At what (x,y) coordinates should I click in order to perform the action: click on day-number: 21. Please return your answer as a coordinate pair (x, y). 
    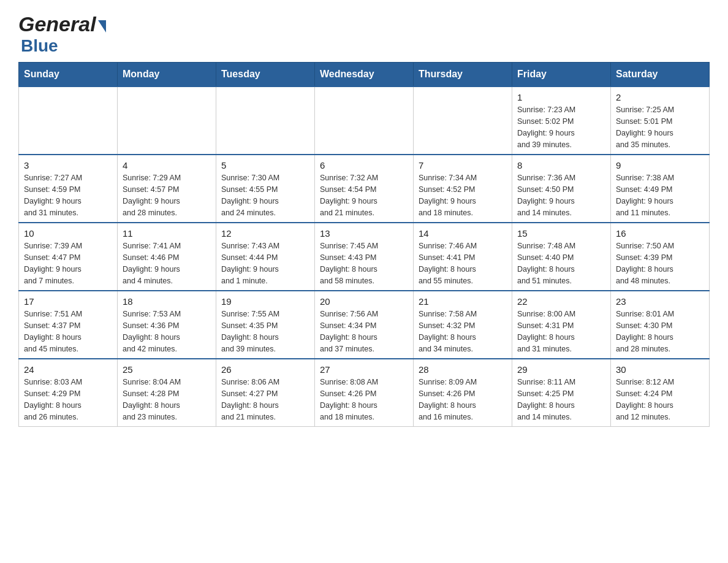
    Looking at the image, I should click on (463, 302).